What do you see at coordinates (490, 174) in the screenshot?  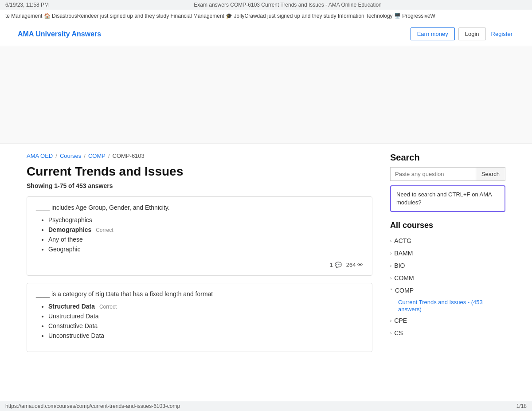 I see `search-button: Search` at bounding box center [490, 174].